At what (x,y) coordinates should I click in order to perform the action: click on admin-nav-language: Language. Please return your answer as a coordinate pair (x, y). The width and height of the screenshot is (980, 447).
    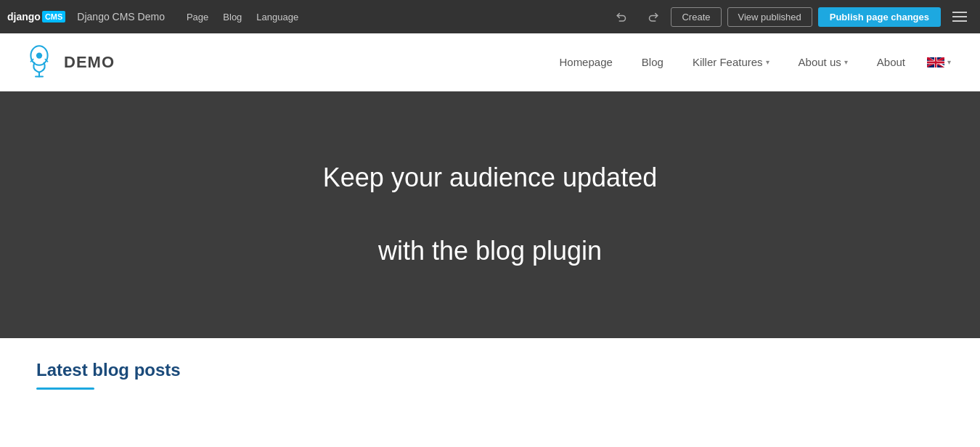
    Looking at the image, I should click on (277, 17).